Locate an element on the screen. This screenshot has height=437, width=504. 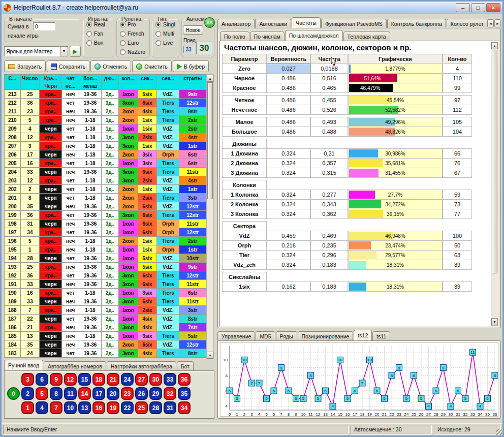
freq-subtab-1: По полю is located at coordinates (235, 36).